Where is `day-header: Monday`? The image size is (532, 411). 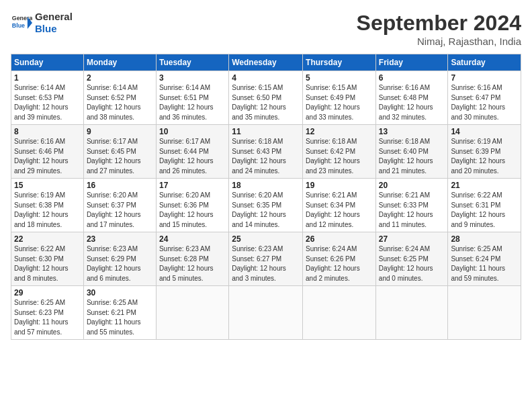 day-header: Monday is located at coordinates (120, 63).